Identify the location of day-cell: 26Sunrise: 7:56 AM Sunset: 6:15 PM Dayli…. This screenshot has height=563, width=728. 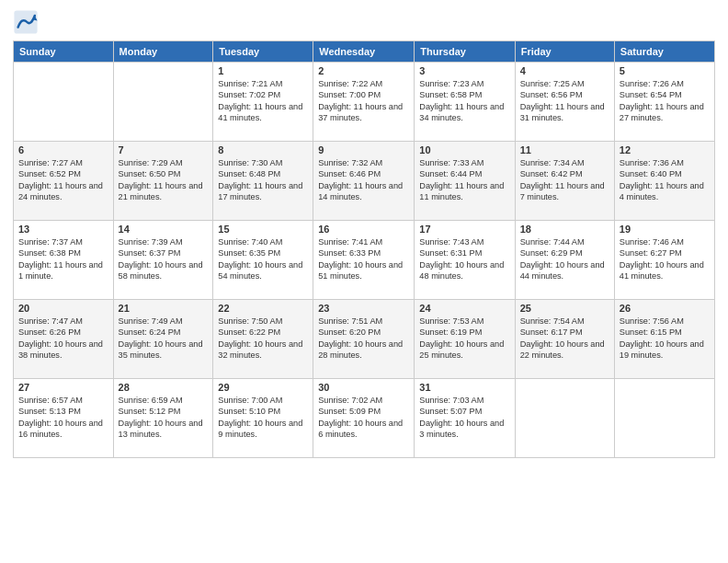
(664, 339).